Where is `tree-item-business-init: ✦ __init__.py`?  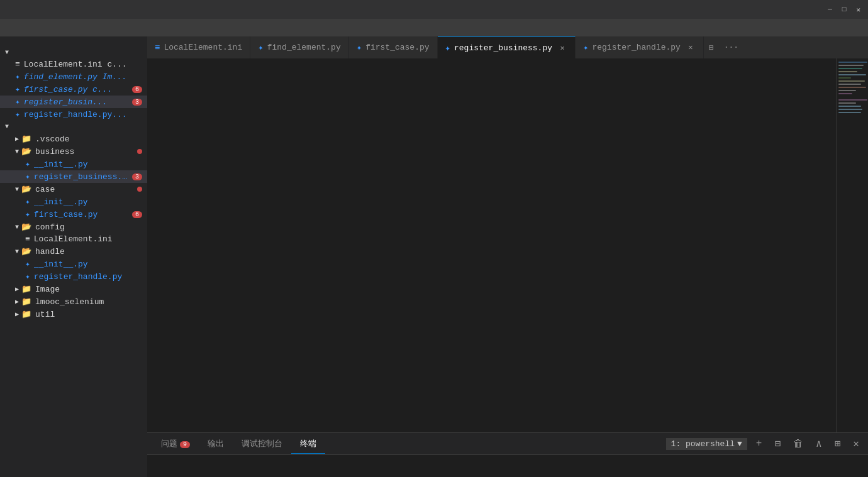
tree-item-business-init: ✦ __init__.py is located at coordinates (74, 164).